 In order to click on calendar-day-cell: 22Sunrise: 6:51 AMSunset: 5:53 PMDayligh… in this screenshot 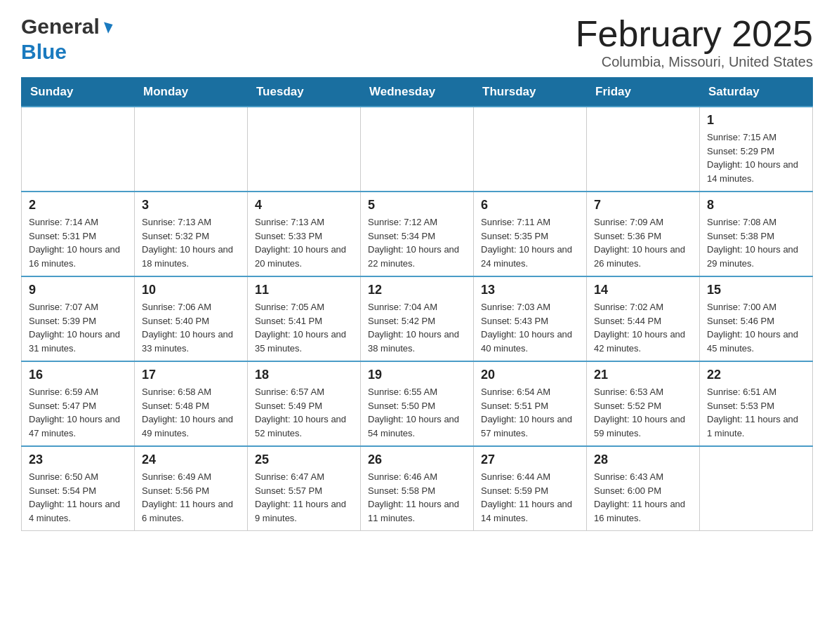, I will do `click(757, 404)`.